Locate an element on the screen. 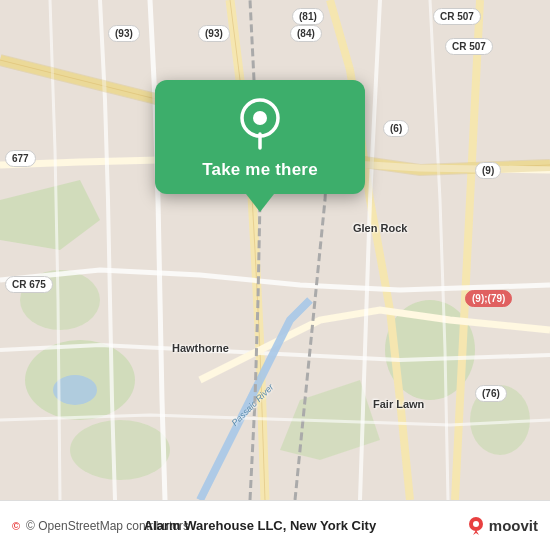 The width and height of the screenshot is (550, 550). road-label-cr507a: CR 507 is located at coordinates (457, 16).